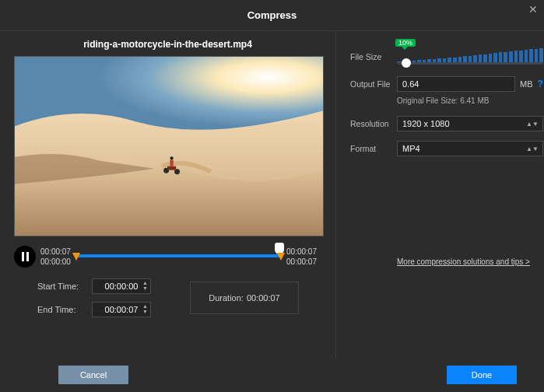 Image resolution: width=544 pixels, height=392 pixels. What do you see at coordinates (179, 256) in the screenshot?
I see `seek-track` at bounding box center [179, 256].